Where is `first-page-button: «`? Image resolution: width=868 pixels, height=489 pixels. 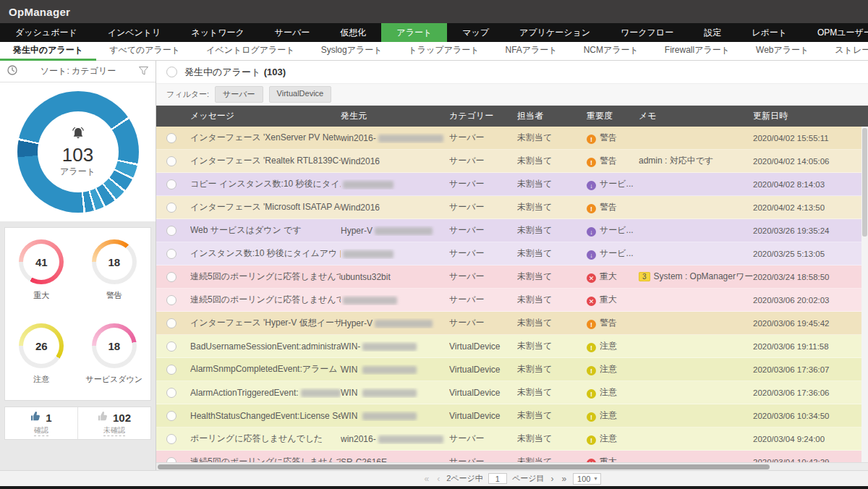 first-page-button: « is located at coordinates (427, 479).